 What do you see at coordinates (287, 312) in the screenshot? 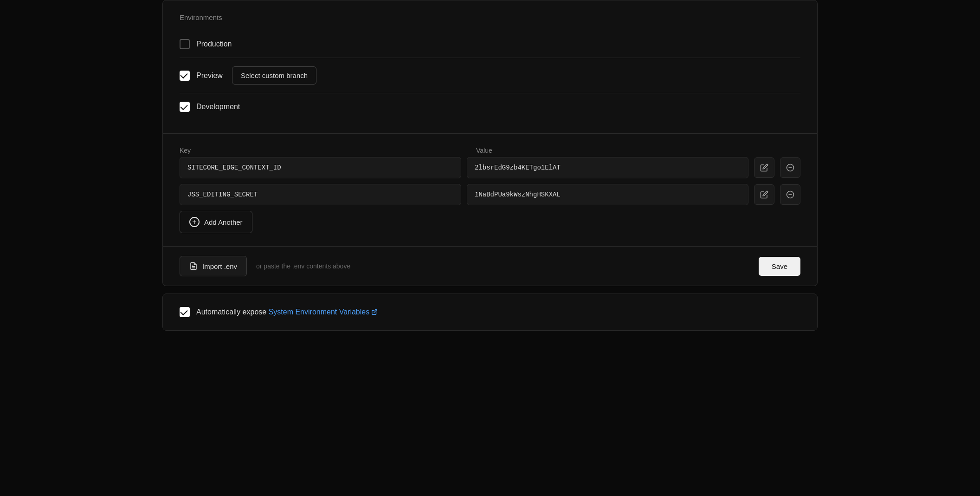
I see `auto-expose-text: Automatically expose System Environment …` at bounding box center [287, 312].